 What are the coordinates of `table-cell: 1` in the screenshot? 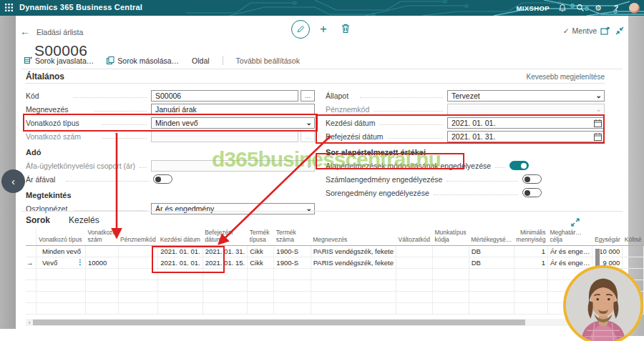 It's located at (531, 252).